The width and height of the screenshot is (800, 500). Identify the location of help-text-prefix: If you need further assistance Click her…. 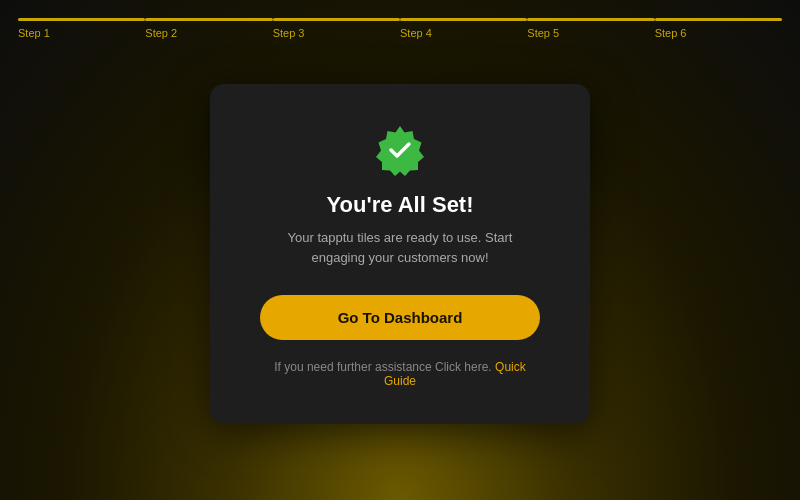
(382, 367).